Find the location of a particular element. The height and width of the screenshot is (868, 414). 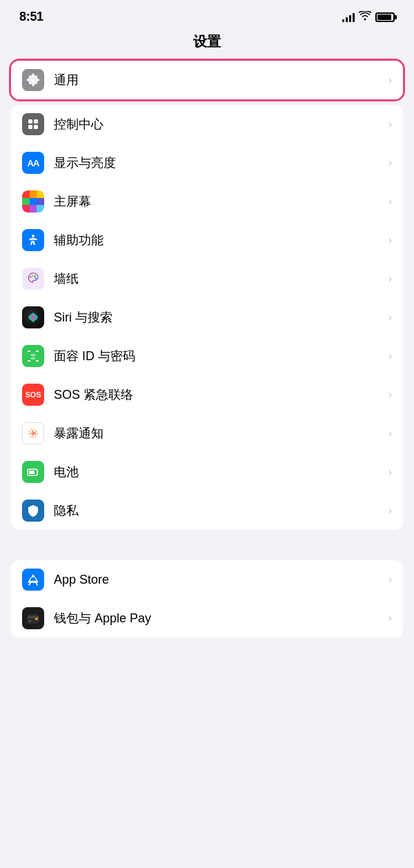

settings-row-app-store: App Store › is located at coordinates (207, 580).